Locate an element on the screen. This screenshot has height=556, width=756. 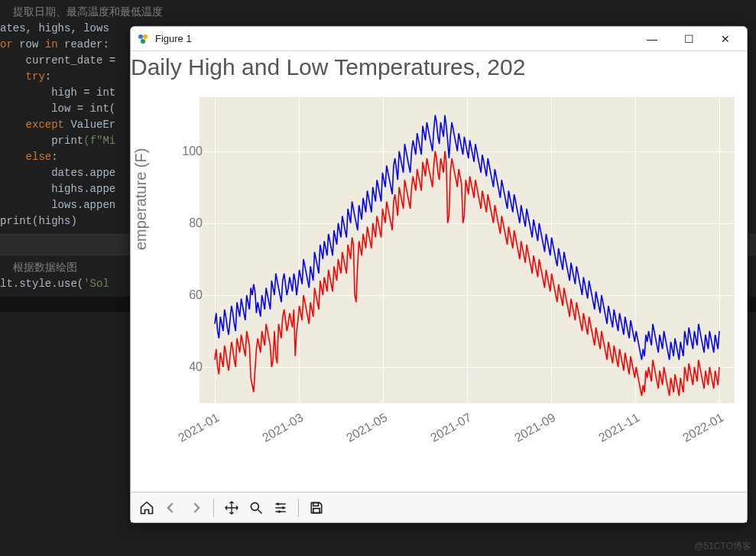
chart-title: Daily High and Low Temperatures, 202 is located at coordinates (439, 67).